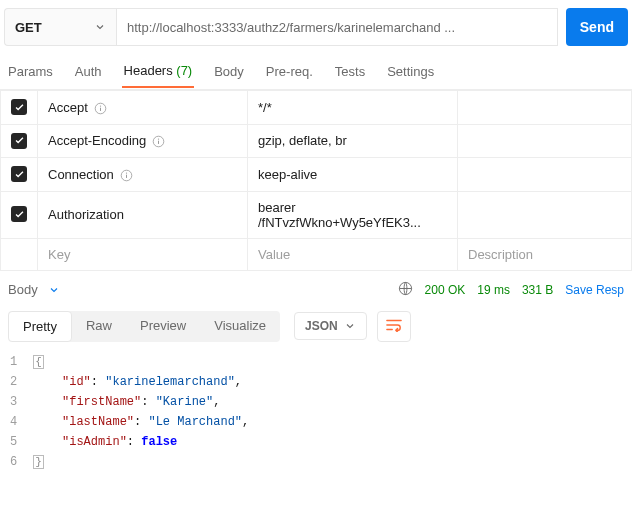  I want to click on line-gutter: 1 2 3 4 5 6, so click(20, 412).